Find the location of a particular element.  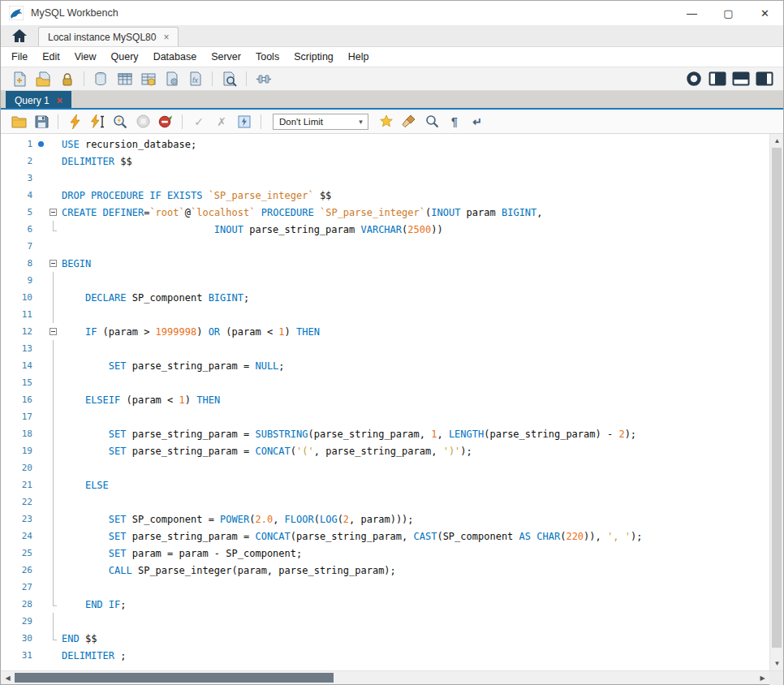

horizontal-scrollbar: ◀ ▶ is located at coordinates (392, 677).